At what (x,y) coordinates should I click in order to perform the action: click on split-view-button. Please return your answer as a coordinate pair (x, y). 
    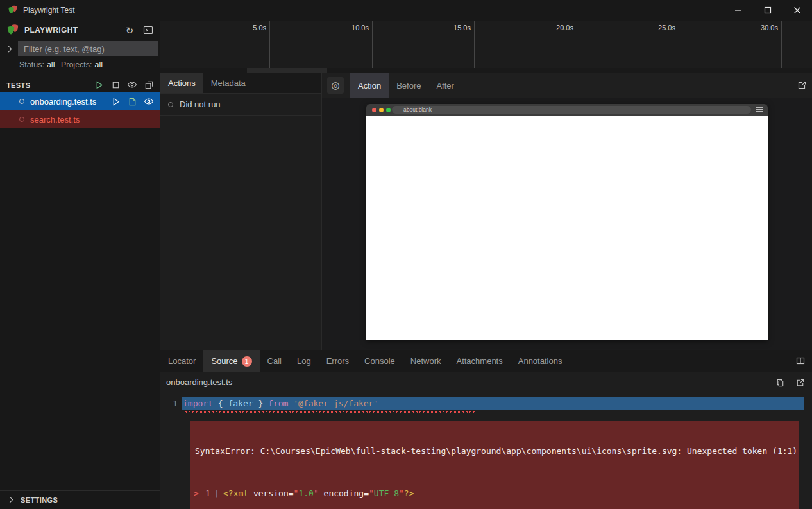
    Looking at the image, I should click on (800, 361).